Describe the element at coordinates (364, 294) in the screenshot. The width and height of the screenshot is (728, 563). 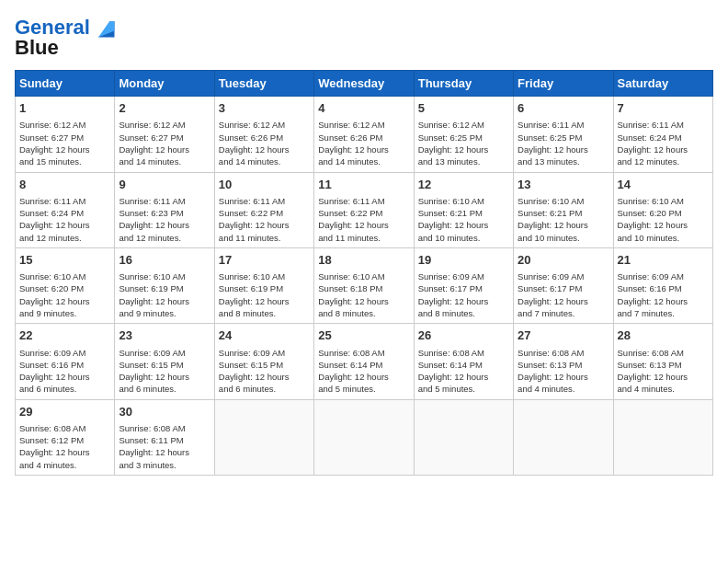
I see `cell-details: Sunrise: 6:10 AM Sunset: 6:18 PM Dayligh…` at that location.